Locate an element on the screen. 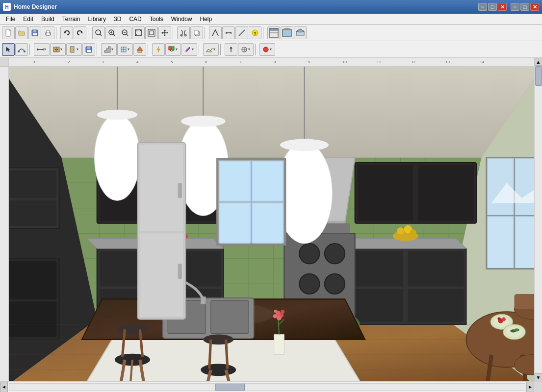 This screenshot has width=542, height=392. eyedropper-button: ▼ is located at coordinates (189, 49).